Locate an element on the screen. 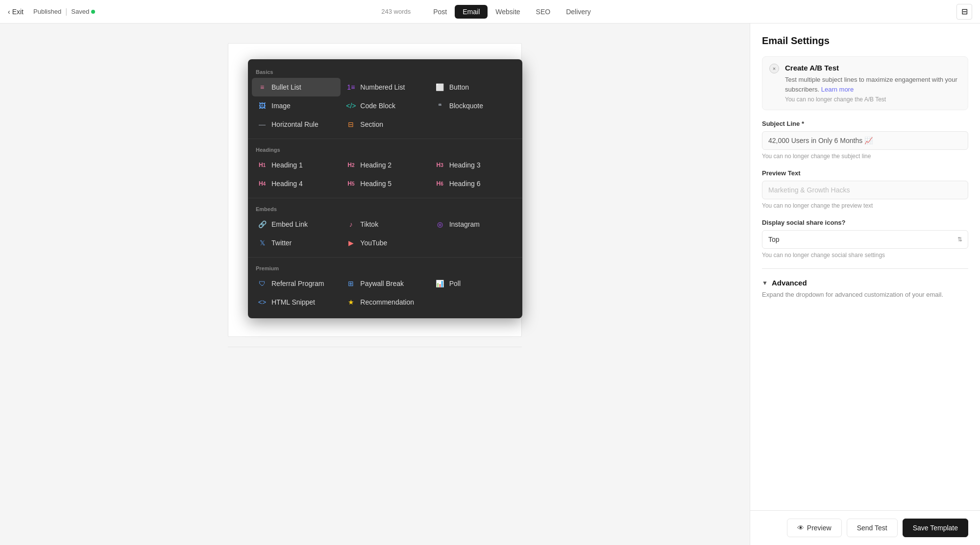  menu-item-label: Code Block is located at coordinates (378, 106).